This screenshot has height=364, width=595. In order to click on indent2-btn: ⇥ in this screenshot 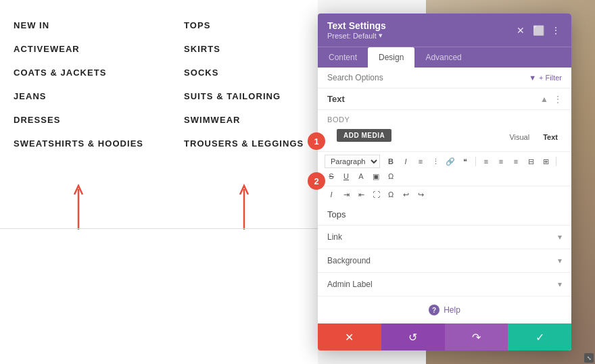, I will do `click(346, 194)`.